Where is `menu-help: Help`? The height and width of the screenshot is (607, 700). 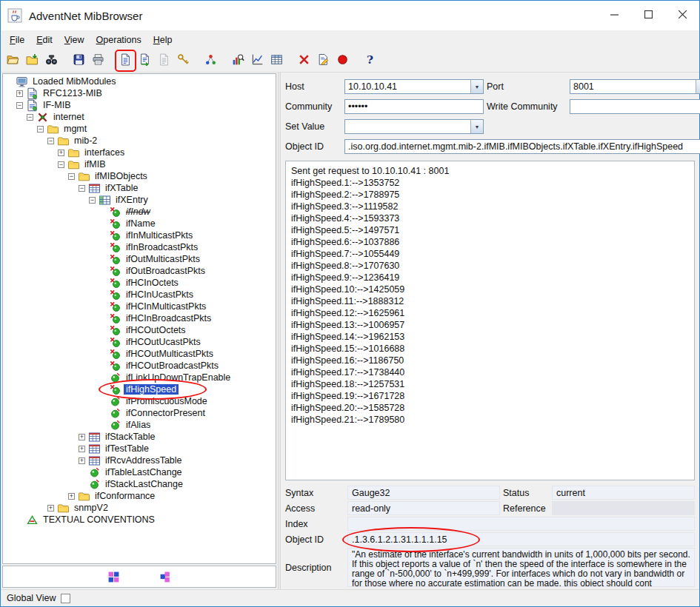
menu-help: Help is located at coordinates (163, 40).